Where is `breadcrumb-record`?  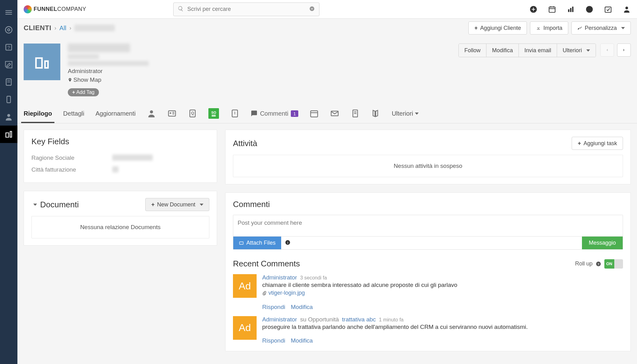
breadcrumb-record is located at coordinates (95, 28).